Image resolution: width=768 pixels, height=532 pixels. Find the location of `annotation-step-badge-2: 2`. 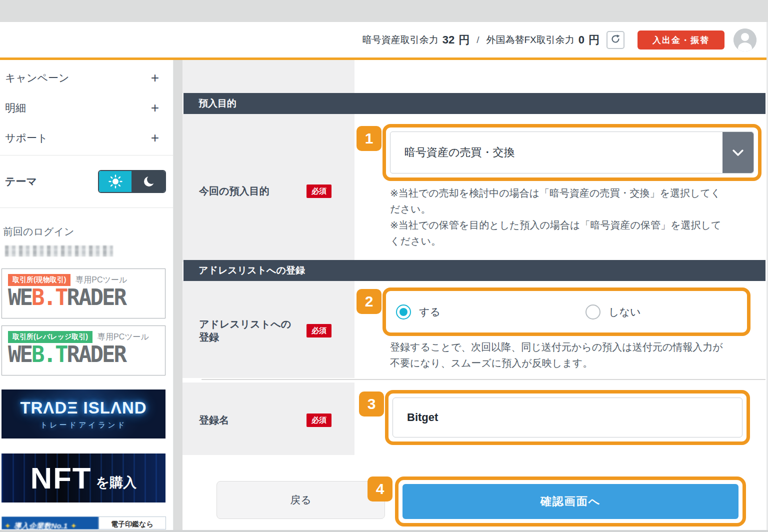

annotation-step-badge-2: 2 is located at coordinates (369, 302).